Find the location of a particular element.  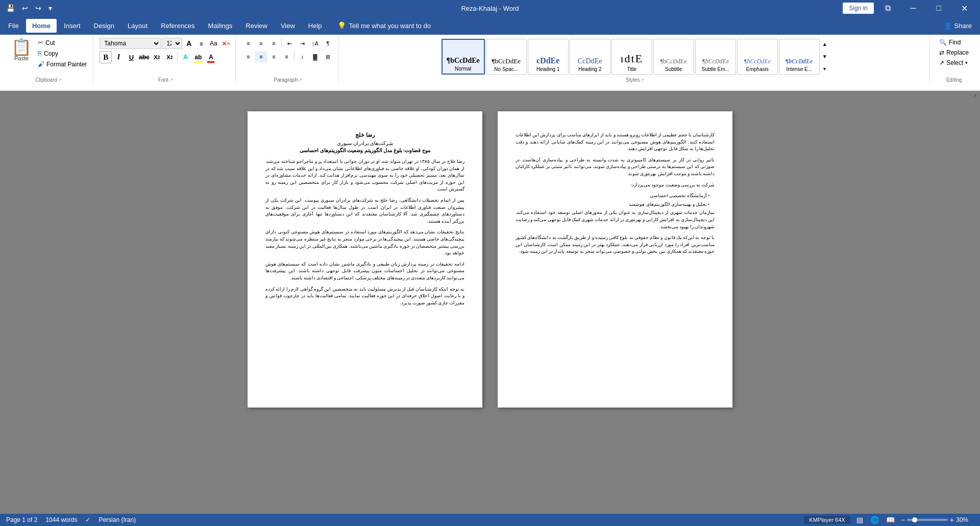

zoom-out-btn: − is located at coordinates (903, 520).